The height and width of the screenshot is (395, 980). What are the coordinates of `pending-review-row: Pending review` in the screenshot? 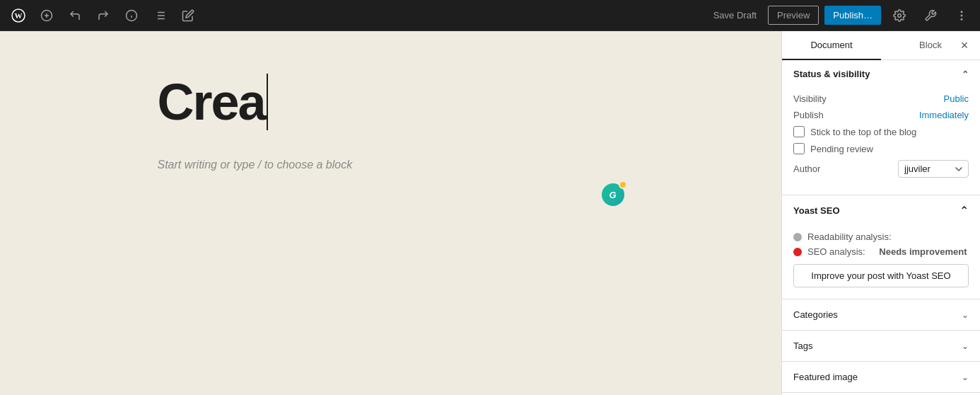 It's located at (881, 149).